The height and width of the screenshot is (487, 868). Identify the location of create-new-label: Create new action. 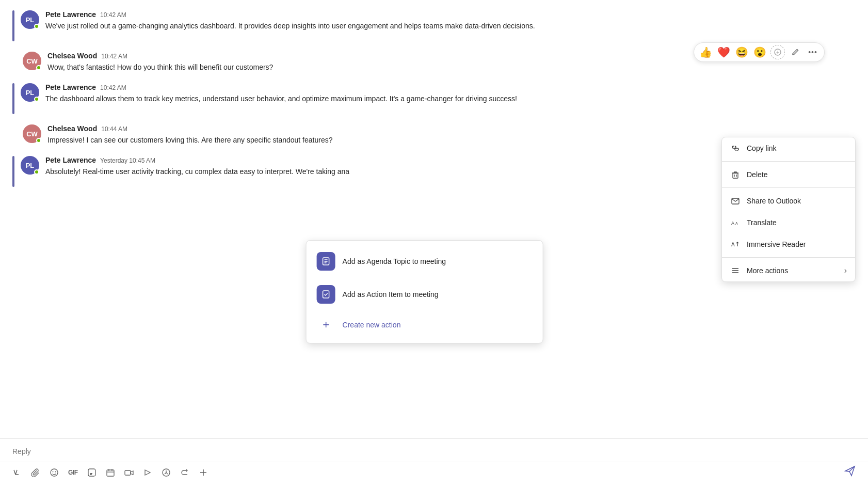
(372, 325).